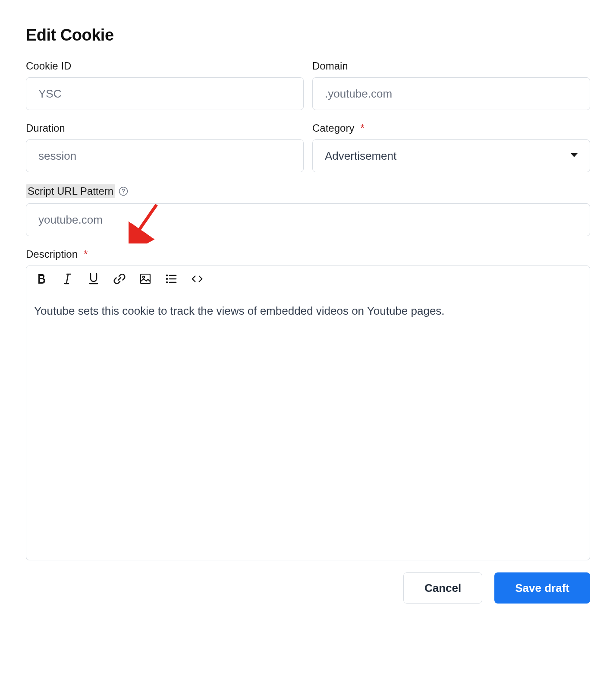 Image resolution: width=616 pixels, height=689 pixels. What do you see at coordinates (42, 279) in the screenshot?
I see `bold-icon` at bounding box center [42, 279].